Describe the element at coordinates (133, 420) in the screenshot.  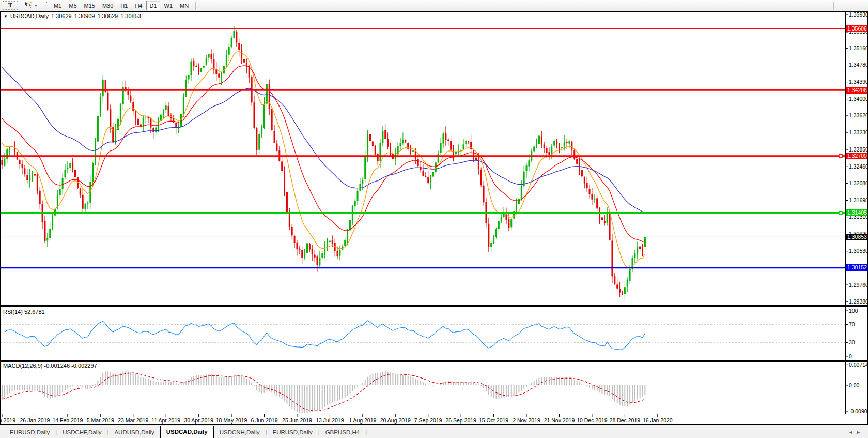
I see `date-tick-label: 23 Mar 2019` at that location.